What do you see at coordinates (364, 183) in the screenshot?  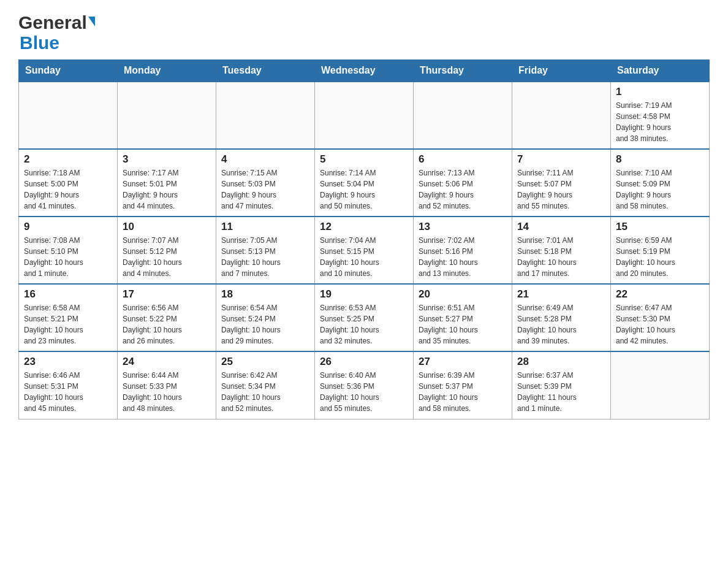 I see `calendar-week-row: 2Sunrise: 7:18 AM Sunset: 5:00 PM Daylig…` at bounding box center [364, 183].